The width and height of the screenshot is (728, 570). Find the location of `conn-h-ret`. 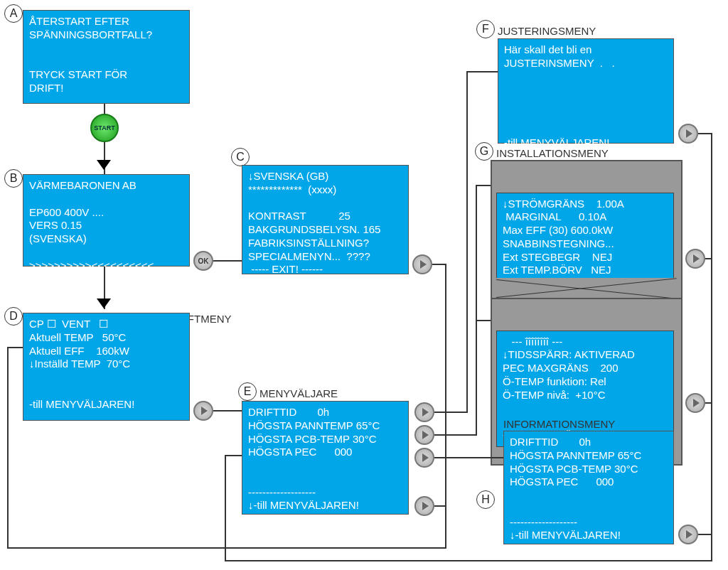

conn-h-ret is located at coordinates (705, 534).